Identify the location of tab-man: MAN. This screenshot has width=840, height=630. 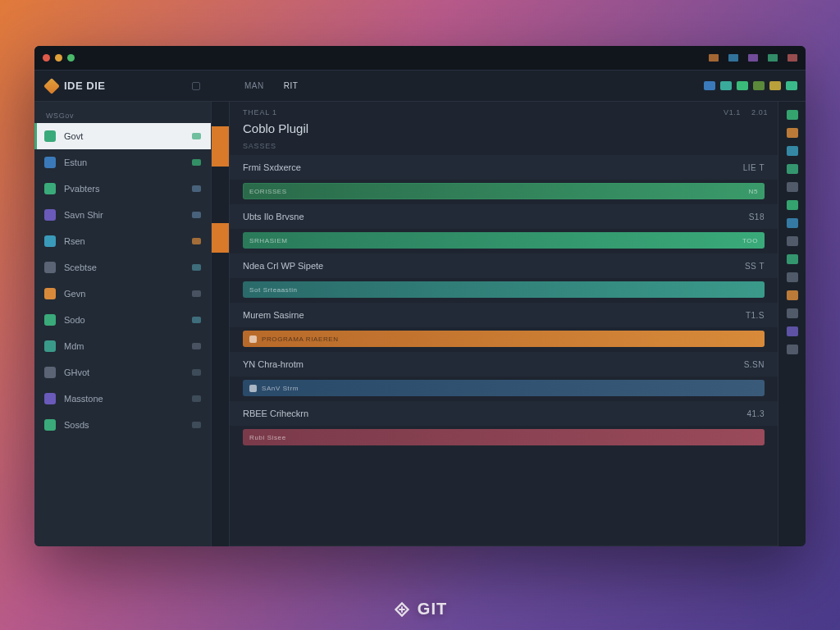
(254, 85).